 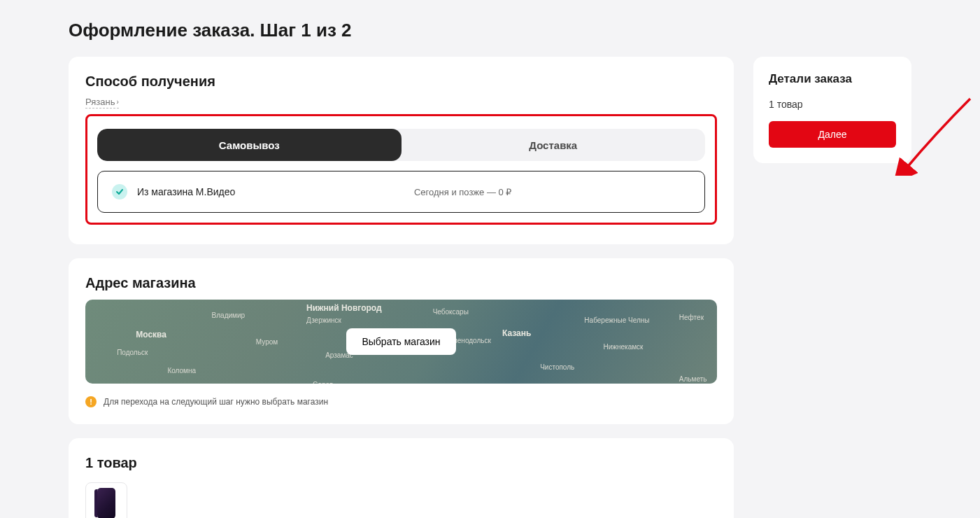 What do you see at coordinates (91, 402) in the screenshot?
I see `warning-icon: !` at bounding box center [91, 402].